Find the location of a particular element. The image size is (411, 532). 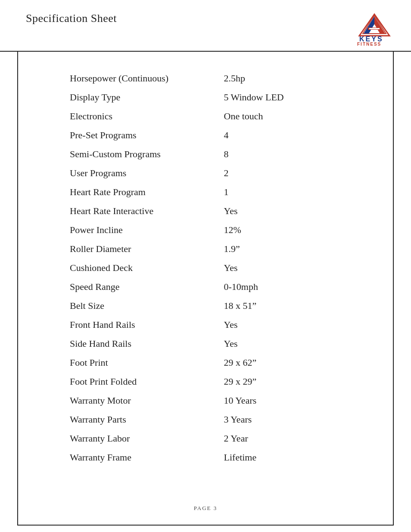

table-row: Display Type5 Window LED is located at coordinates (210, 97).